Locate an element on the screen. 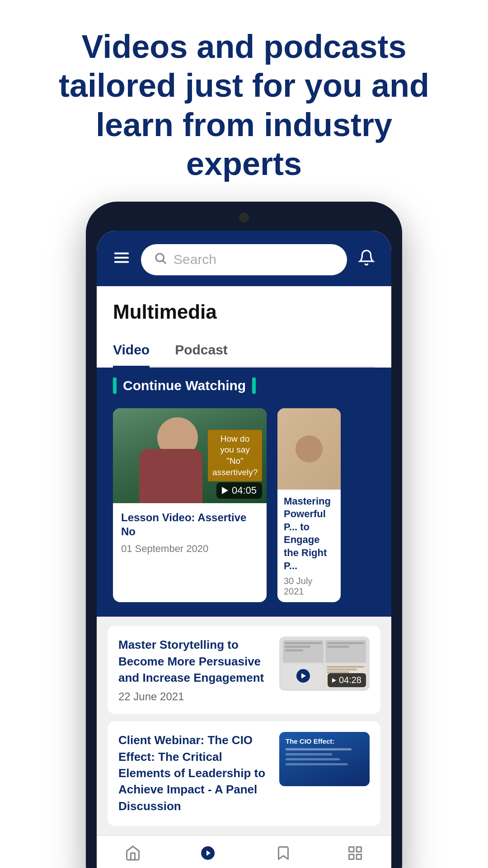 This screenshot has width=488, height=868. search-bar: Search is located at coordinates (244, 259).